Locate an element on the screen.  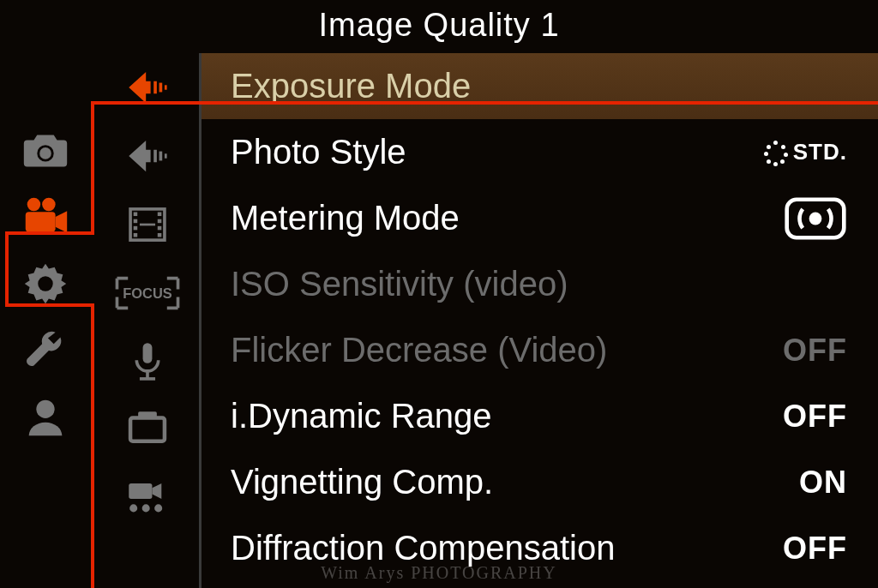
sub-item-video-settings is located at coordinates (147, 499).